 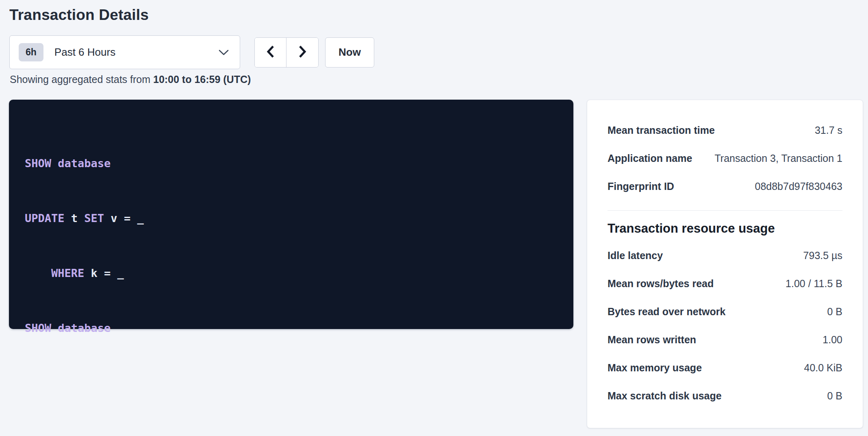 What do you see at coordinates (823, 368) in the screenshot?
I see `stat-value: 40.0 KiB` at bounding box center [823, 368].